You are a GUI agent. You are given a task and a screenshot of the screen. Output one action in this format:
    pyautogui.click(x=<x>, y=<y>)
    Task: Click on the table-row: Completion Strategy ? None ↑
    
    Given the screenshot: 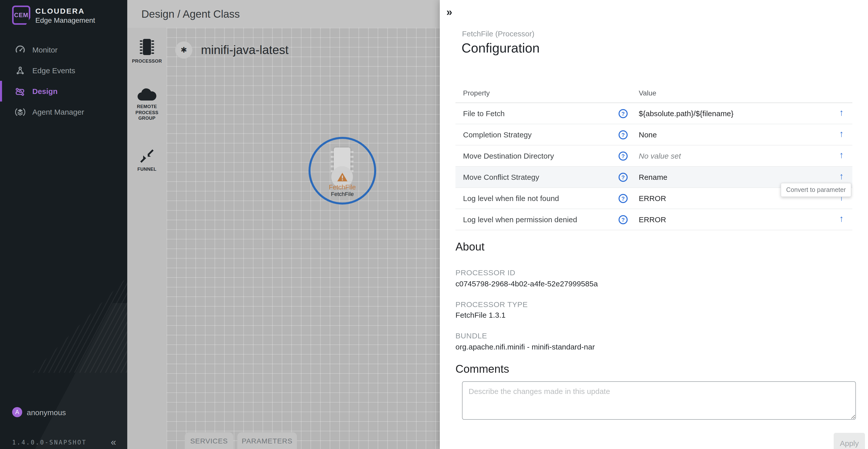 What is the action you would take?
    pyautogui.click(x=654, y=135)
    